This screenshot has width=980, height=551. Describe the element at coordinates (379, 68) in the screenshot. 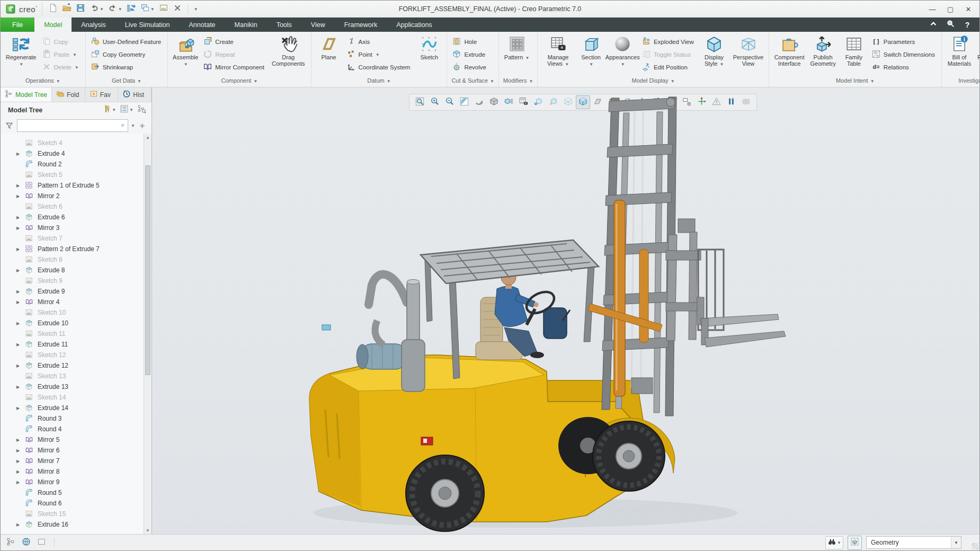

I see `coordinate-system-button: Coordinate System` at that location.